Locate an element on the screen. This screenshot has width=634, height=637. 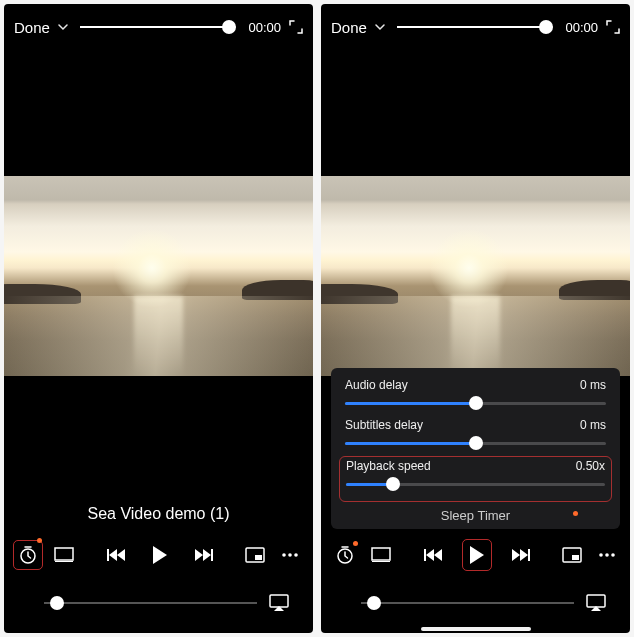
audio-delay-value: 0 ms is located at coordinates (593, 385).